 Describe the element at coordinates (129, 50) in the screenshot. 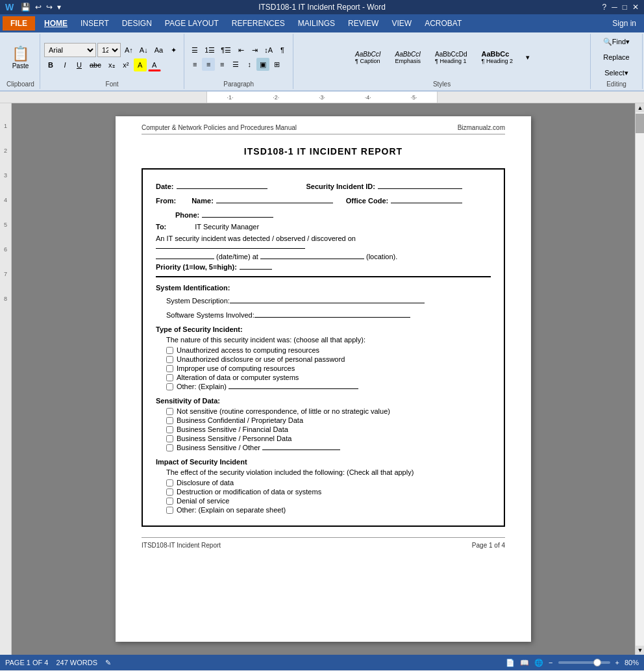

I see `grow-font-btn: A↑` at that location.